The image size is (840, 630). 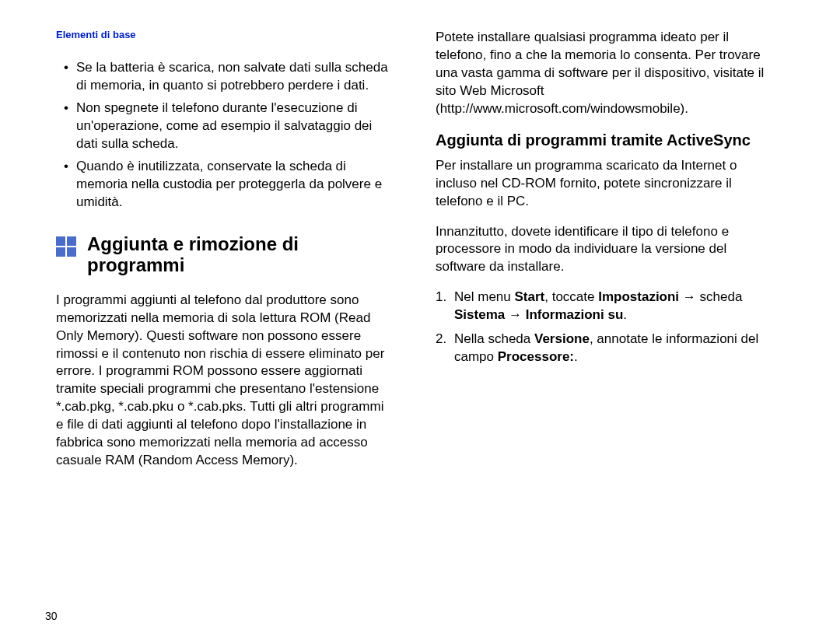 I want to click on body-paragraph: Innanzitutto, dovete identificare il tip…, so click(x=603, y=250).